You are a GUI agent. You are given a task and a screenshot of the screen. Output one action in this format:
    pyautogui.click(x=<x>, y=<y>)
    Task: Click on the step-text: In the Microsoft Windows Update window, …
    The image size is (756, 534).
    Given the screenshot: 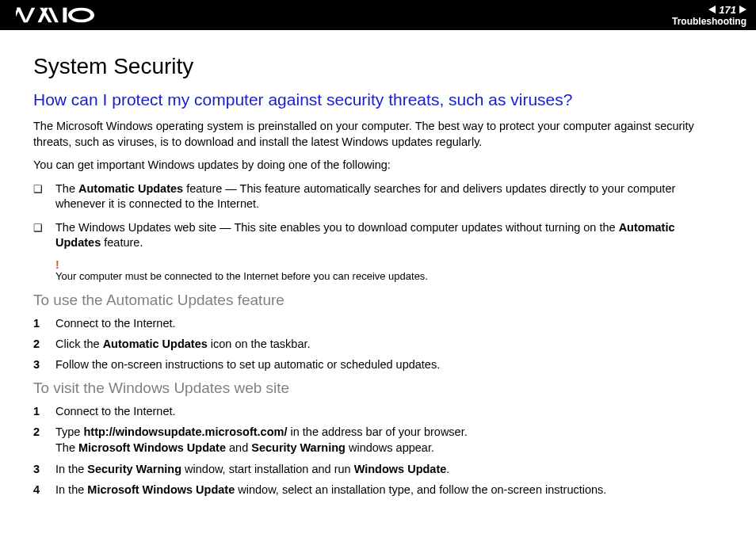 What is the action you would take?
    pyautogui.click(x=389, y=490)
    